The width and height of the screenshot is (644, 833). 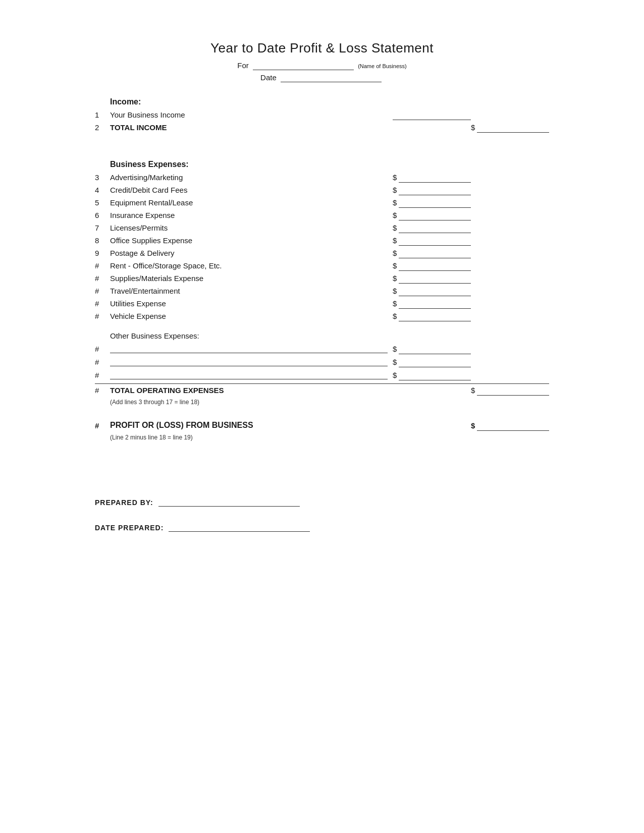 What do you see at coordinates (243, 66) in the screenshot?
I see `for-label: For` at bounding box center [243, 66].